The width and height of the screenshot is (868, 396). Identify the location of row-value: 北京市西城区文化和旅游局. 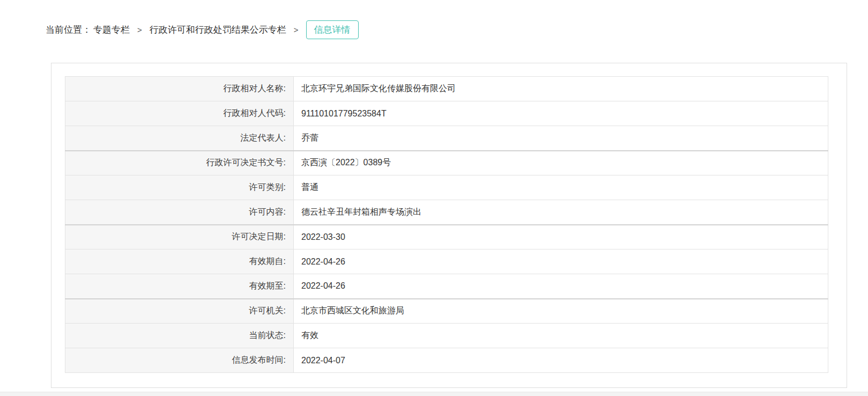
(561, 311).